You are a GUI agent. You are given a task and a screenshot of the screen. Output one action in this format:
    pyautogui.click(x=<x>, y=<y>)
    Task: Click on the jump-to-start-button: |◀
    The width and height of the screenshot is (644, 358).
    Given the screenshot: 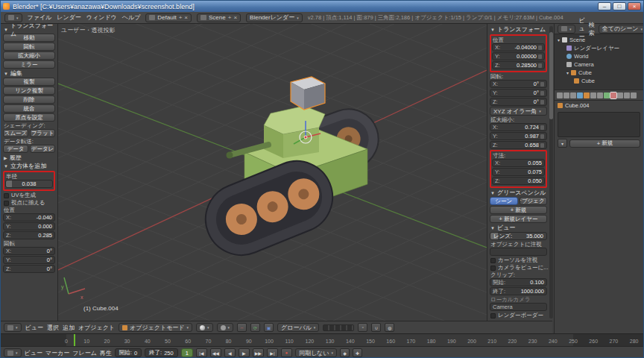 What is the action you would take?
    pyautogui.click(x=201, y=353)
    